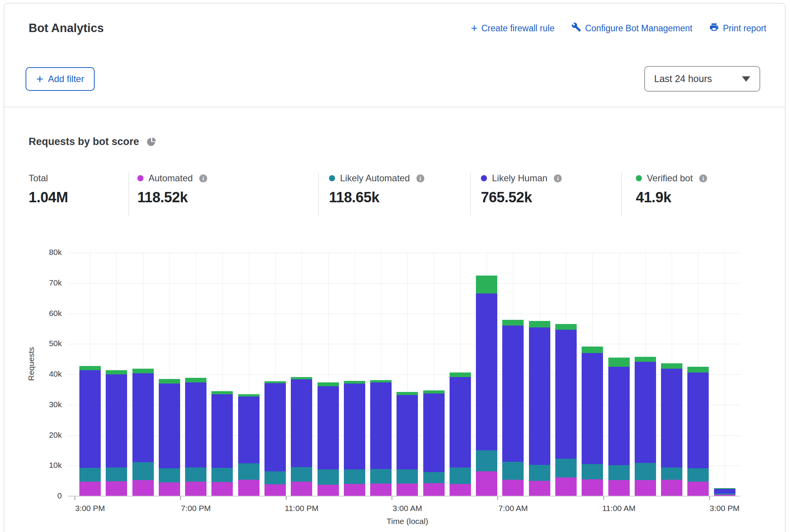 This screenshot has height=532, width=790. Describe the element at coordinates (513, 28) in the screenshot. I see `create-firewall-rule-link: Create firewall rule` at that location.